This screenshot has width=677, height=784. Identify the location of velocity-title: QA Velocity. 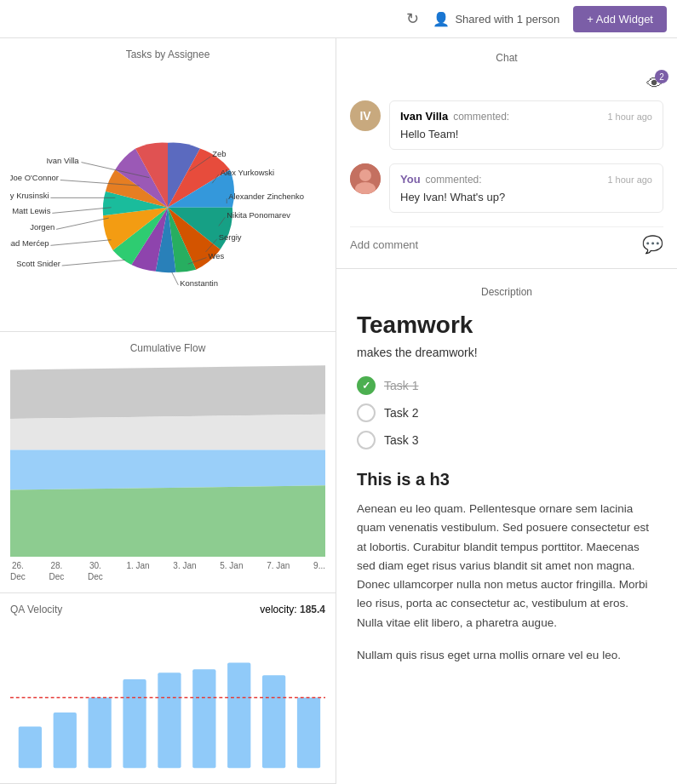
(36, 609).